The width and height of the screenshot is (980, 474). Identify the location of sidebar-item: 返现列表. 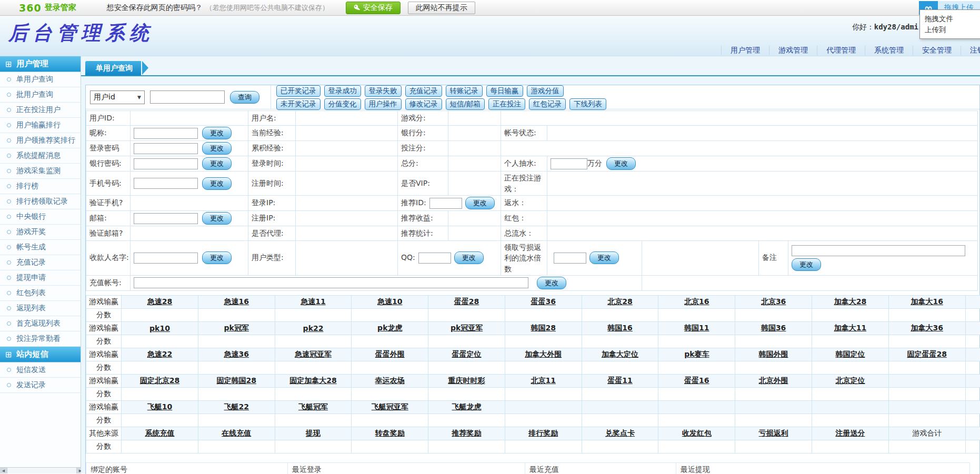
(40, 308).